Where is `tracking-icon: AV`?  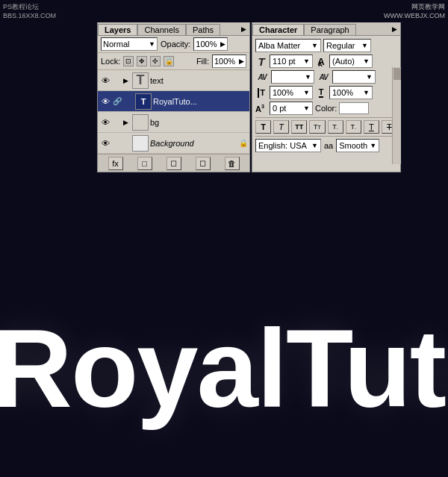 tracking-icon: AV is located at coordinates (323, 78).